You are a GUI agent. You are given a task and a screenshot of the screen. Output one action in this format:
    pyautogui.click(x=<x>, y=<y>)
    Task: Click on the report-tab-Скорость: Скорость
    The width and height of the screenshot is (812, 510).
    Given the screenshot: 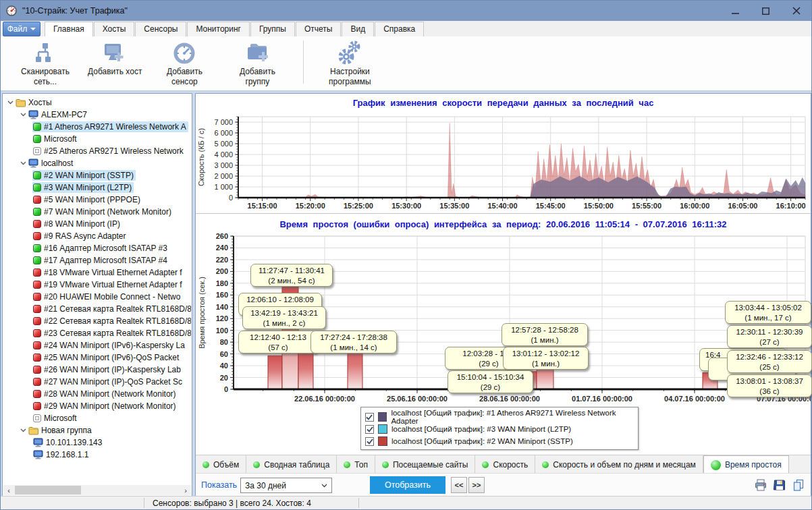 What is the action you would take?
    pyautogui.click(x=505, y=464)
    